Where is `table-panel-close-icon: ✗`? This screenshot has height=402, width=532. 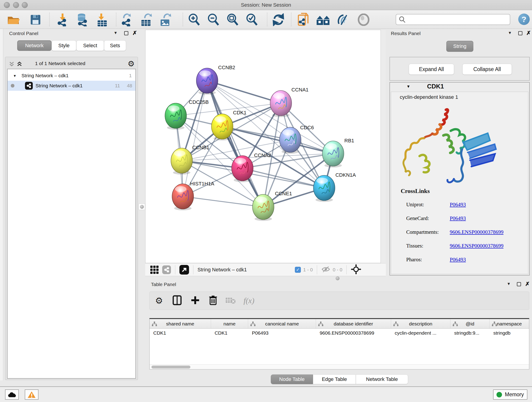 table-panel-close-icon: ✗ is located at coordinates (527, 284).